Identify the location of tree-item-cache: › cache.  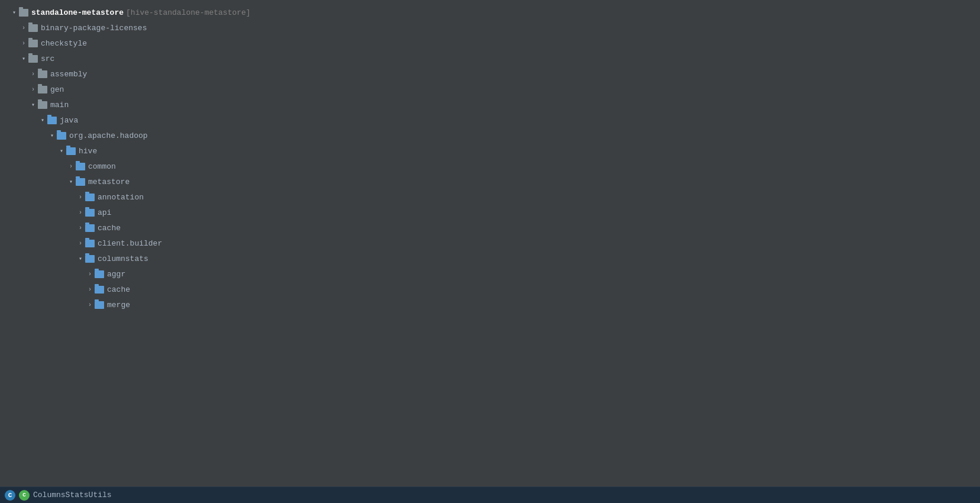
(490, 228).